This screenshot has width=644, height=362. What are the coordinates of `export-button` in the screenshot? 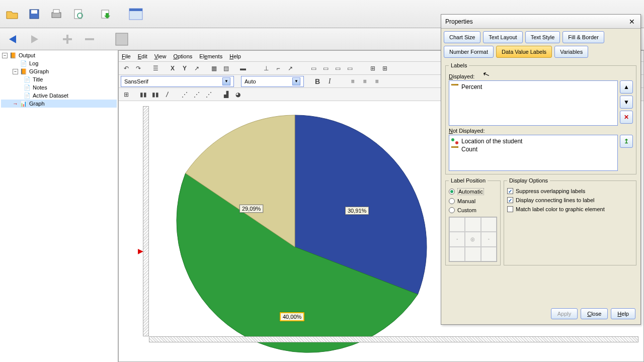 It's located at (106, 14).